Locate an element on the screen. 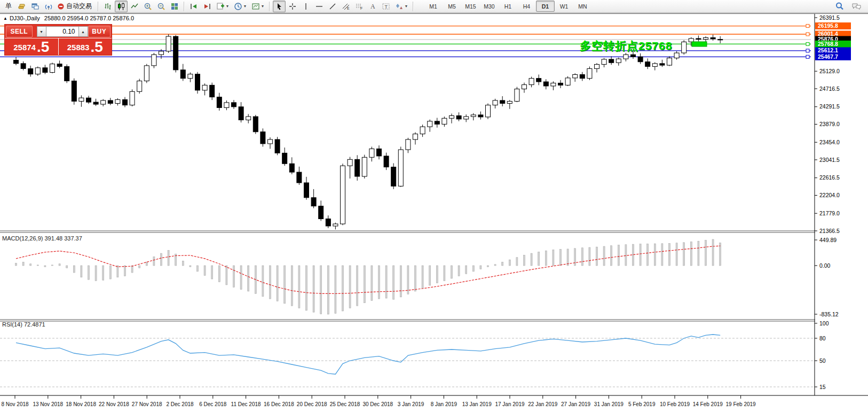 This screenshot has width=868, height=412. rsi-indicator-label: RSI(14) 72.4871 is located at coordinates (23, 324).